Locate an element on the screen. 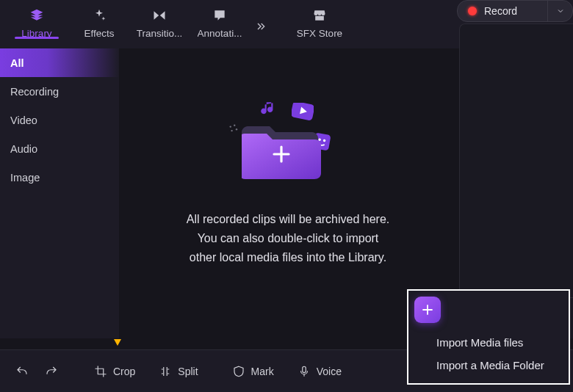  toolbar-label: Crop is located at coordinates (124, 371).